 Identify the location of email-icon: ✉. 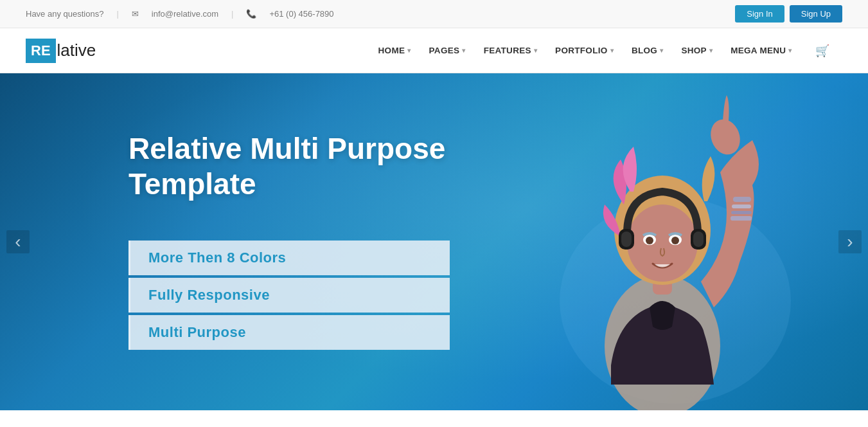
(135, 14).